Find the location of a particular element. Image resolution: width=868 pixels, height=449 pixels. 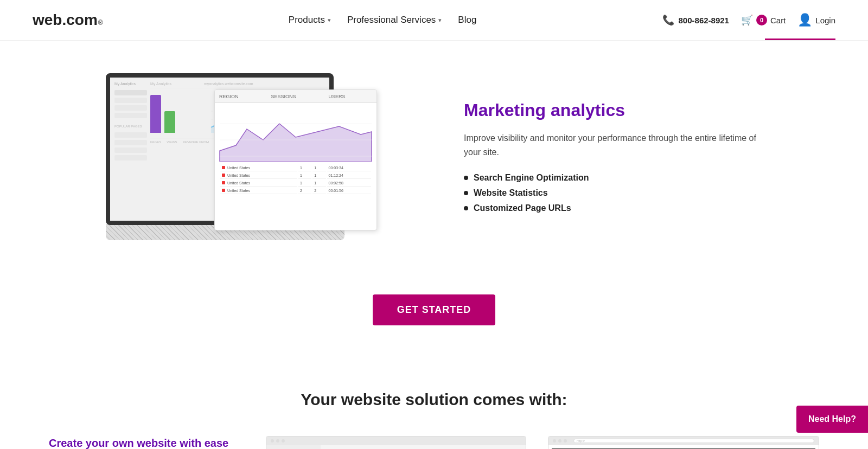

account-icon: 👤 is located at coordinates (805, 20).